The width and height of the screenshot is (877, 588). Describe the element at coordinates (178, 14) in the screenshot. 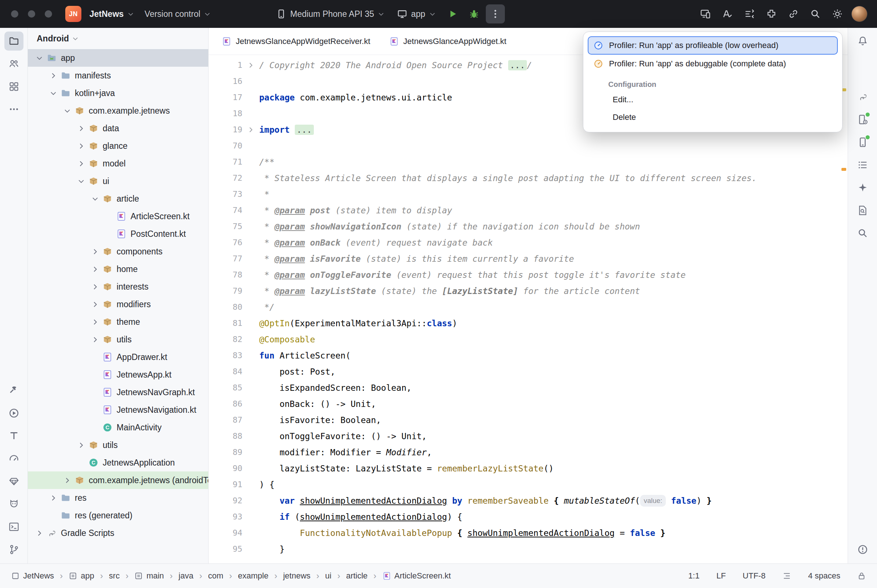

I see `version-control-menu: Version control` at that location.